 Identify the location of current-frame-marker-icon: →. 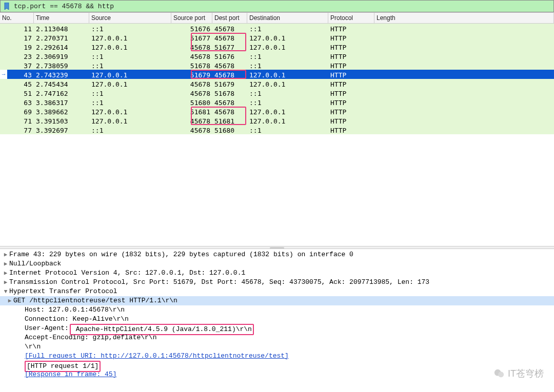
(4, 74).